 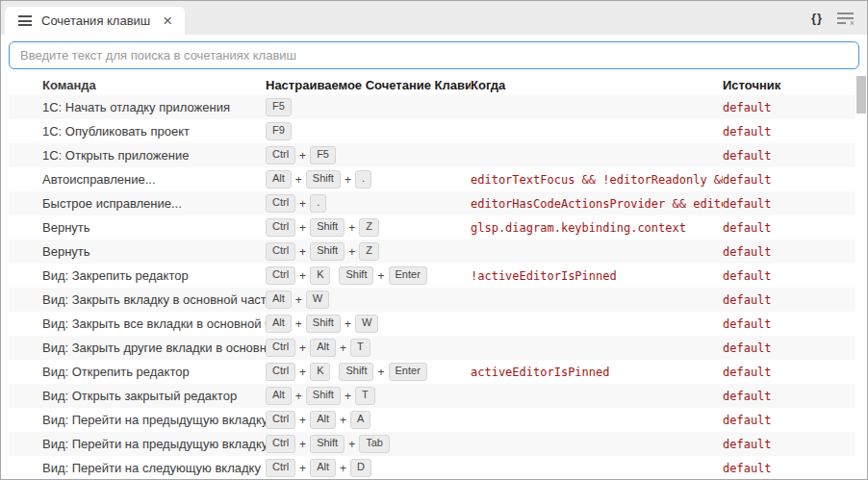 I want to click on keybinding-cell: Ctrl+KShift+Enter, so click(x=368, y=275).